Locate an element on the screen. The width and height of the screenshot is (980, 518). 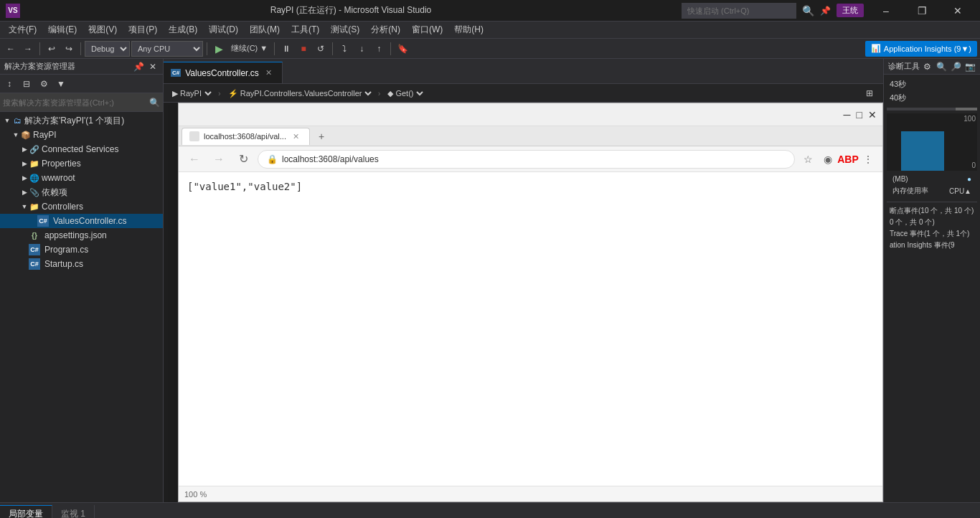
quick-launch-input is located at coordinates (739, 11).